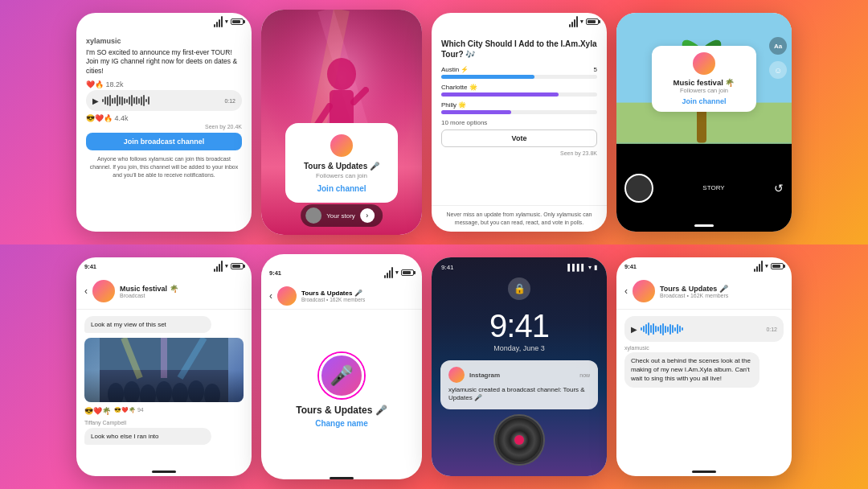  What do you see at coordinates (162, 101) in the screenshot?
I see `waveform` at bounding box center [162, 101].